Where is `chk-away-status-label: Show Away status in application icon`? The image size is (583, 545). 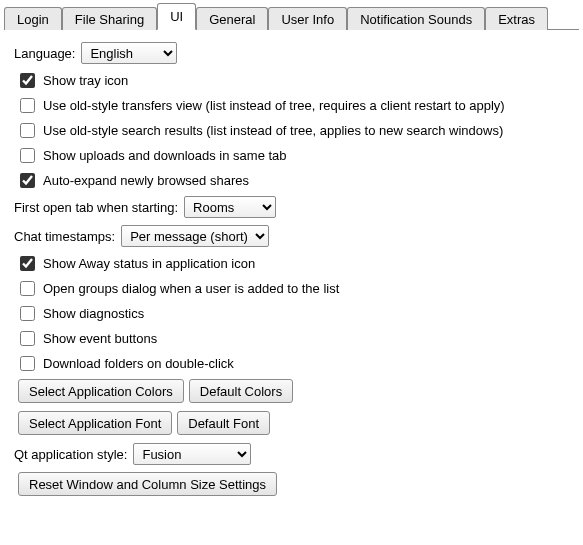 chk-away-status-label: Show Away status in application icon is located at coordinates (149, 264).